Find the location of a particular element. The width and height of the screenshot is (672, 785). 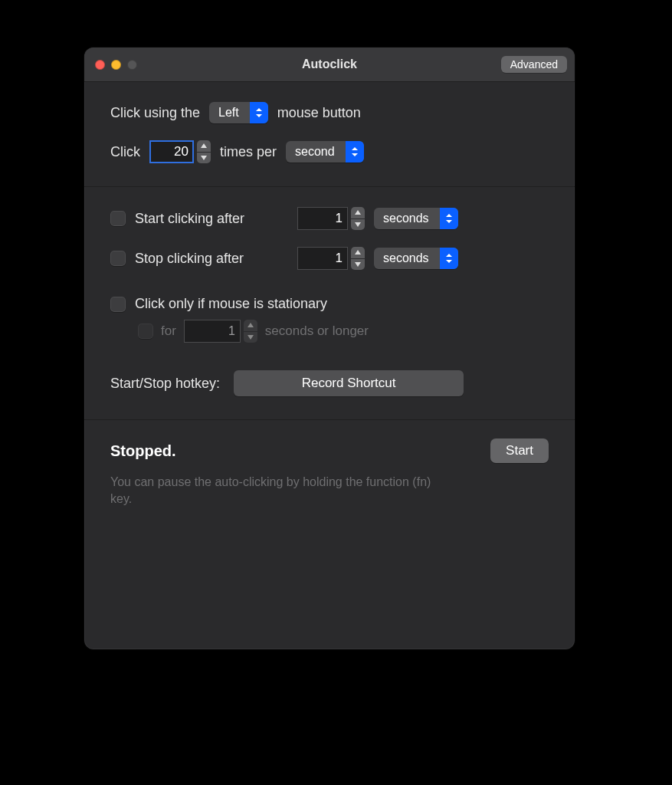

mouse-button-row: Click using the Left mouse button is located at coordinates (329, 113).